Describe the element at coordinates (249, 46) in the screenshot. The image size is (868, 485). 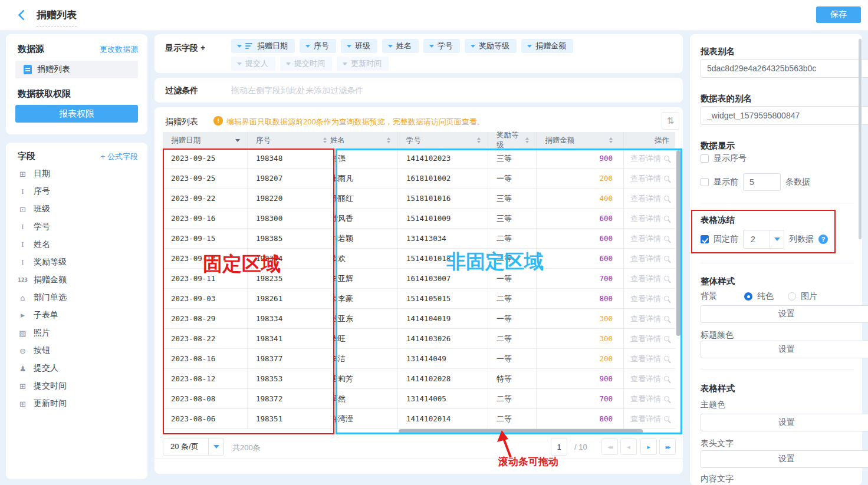
I see `sort-lines-icon` at that location.